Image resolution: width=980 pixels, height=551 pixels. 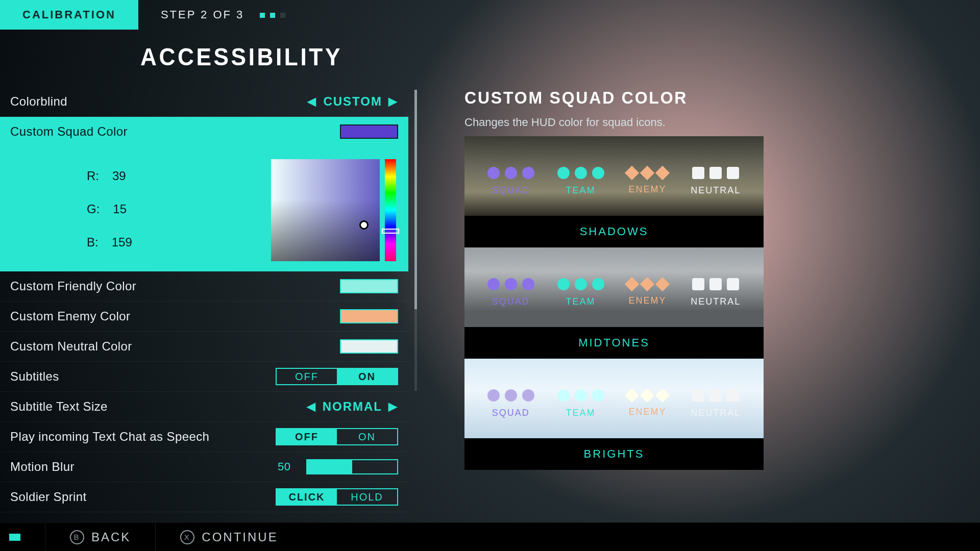 I want to click on rgb-values: R:39 G:15 B:159, so click(x=102, y=209).